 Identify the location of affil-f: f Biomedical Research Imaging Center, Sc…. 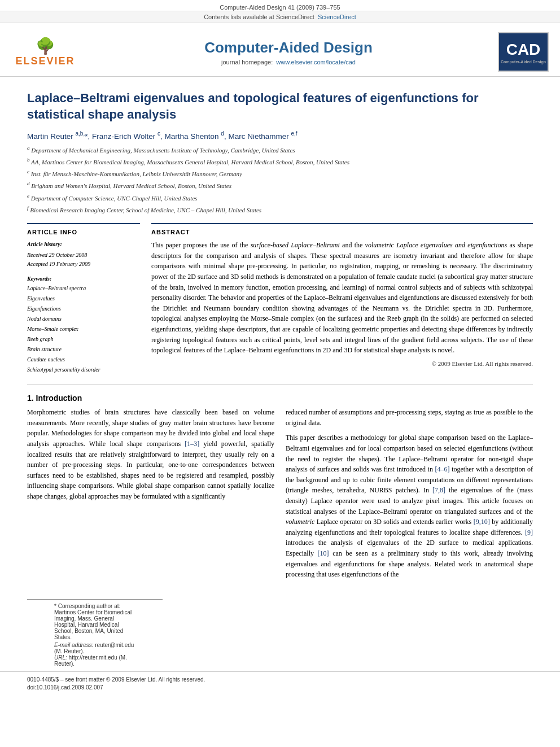
(280, 209).